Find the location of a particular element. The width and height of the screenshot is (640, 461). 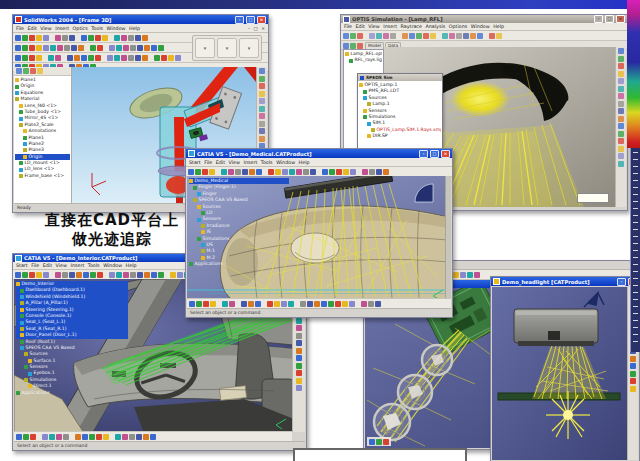

headlight-title: Demo_headlight [CATProduct] is located at coordinates (546, 282).